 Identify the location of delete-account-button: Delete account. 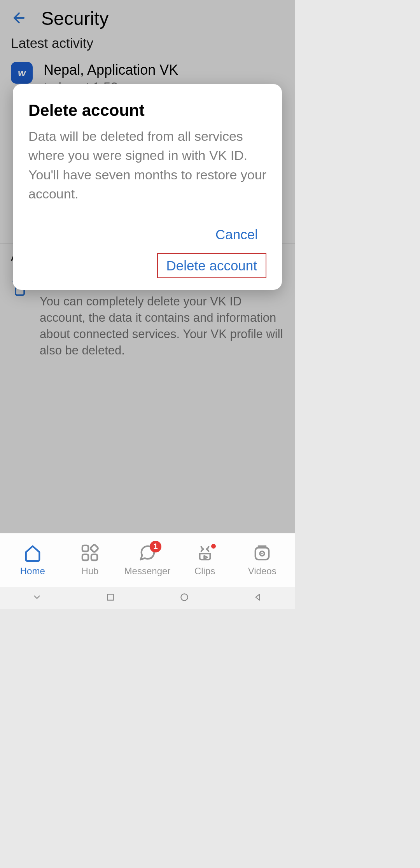
(212, 266).